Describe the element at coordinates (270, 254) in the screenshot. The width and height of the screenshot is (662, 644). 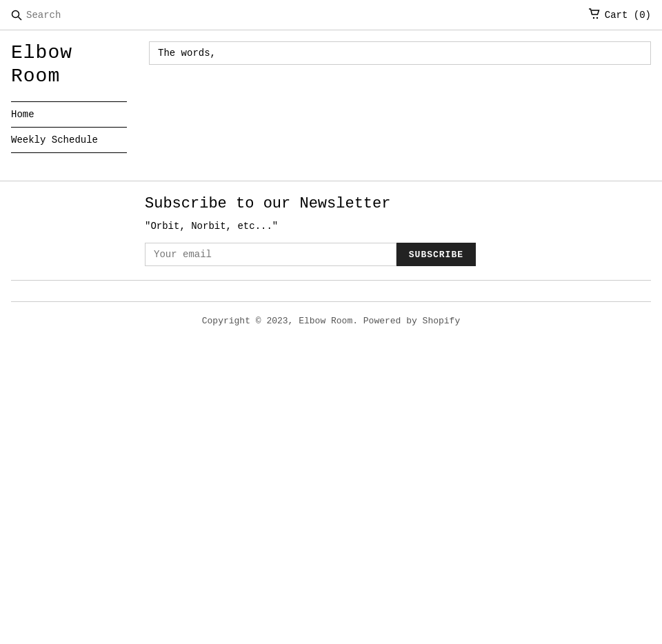
I see `email-input` at that location.